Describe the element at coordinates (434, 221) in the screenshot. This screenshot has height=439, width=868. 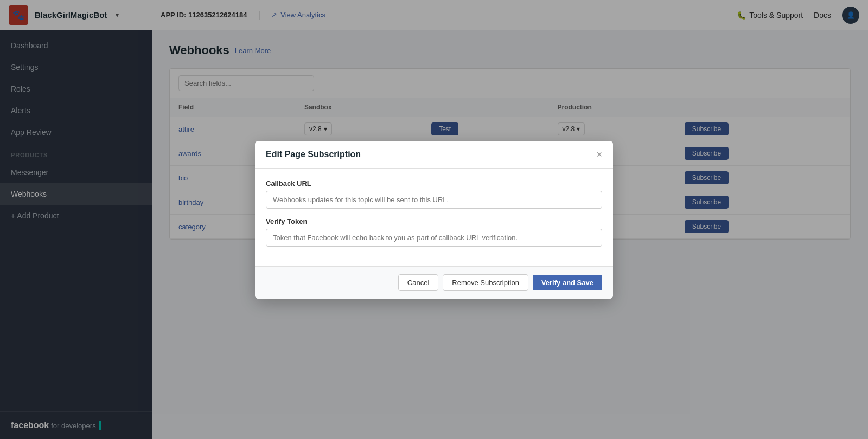
I see `verify-token-label: Verify Token` at that location.